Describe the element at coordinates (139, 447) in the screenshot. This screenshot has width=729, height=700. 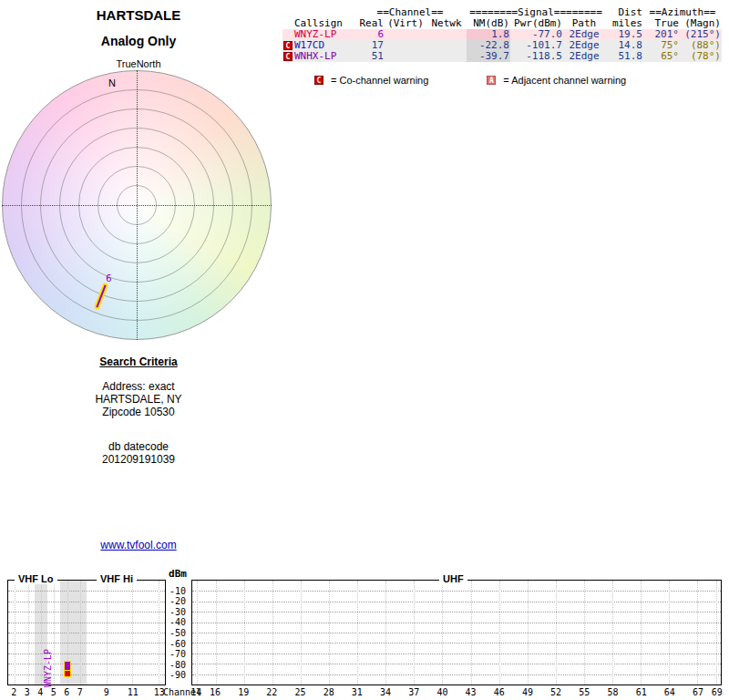
I see `db-datecode-label: db datecode` at that location.